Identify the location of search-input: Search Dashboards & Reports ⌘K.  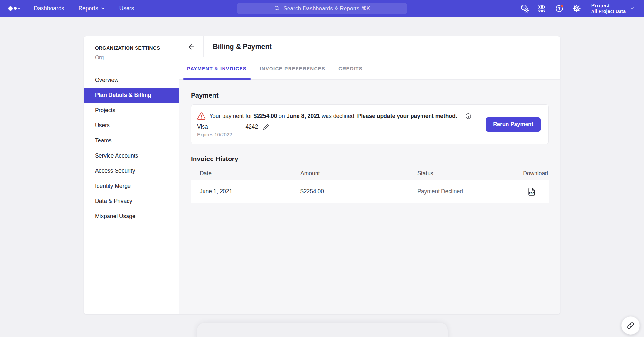
(322, 8).